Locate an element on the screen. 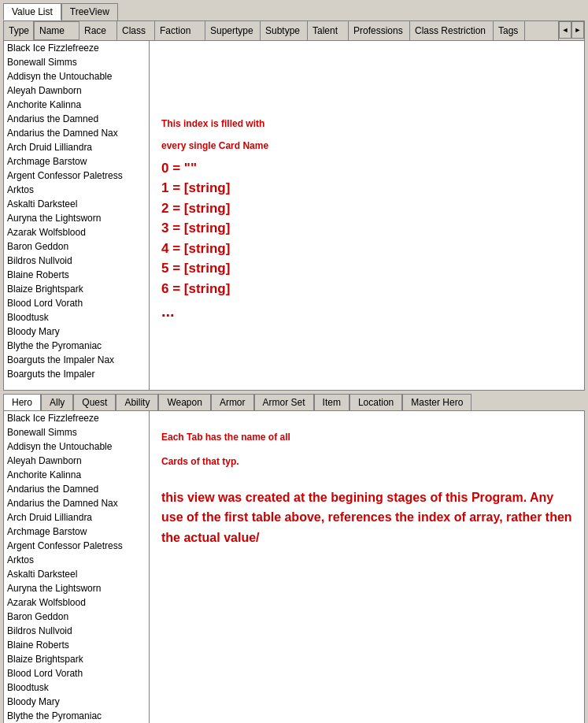 The image size is (588, 723). top-tab-bar: Value List TreeView is located at coordinates (294, 10).